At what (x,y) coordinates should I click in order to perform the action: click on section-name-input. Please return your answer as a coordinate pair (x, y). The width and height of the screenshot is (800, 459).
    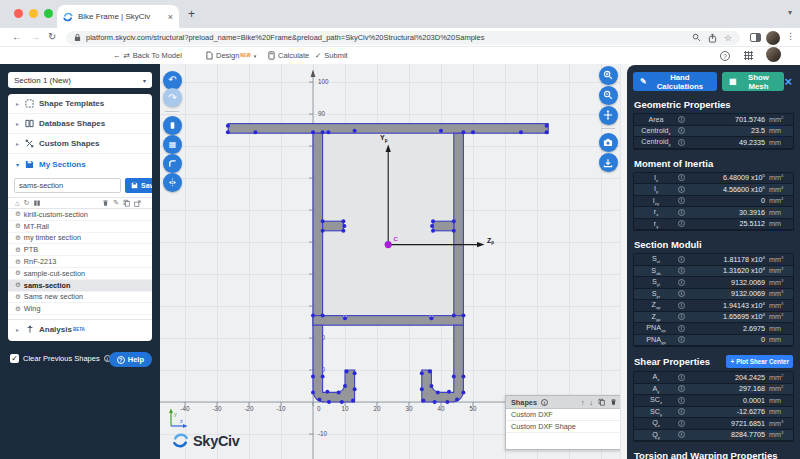
    Looking at the image, I should click on (68, 186).